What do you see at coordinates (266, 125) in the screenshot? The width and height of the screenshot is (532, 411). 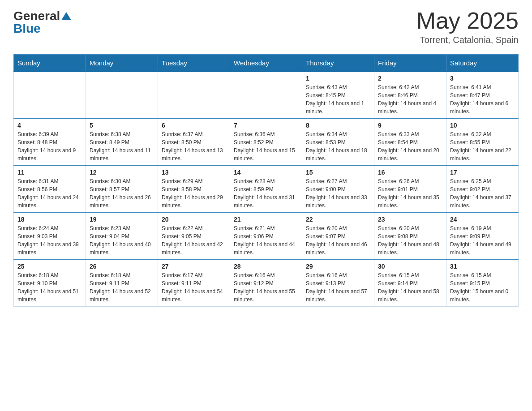 I see `day-number: 7` at bounding box center [266, 125].